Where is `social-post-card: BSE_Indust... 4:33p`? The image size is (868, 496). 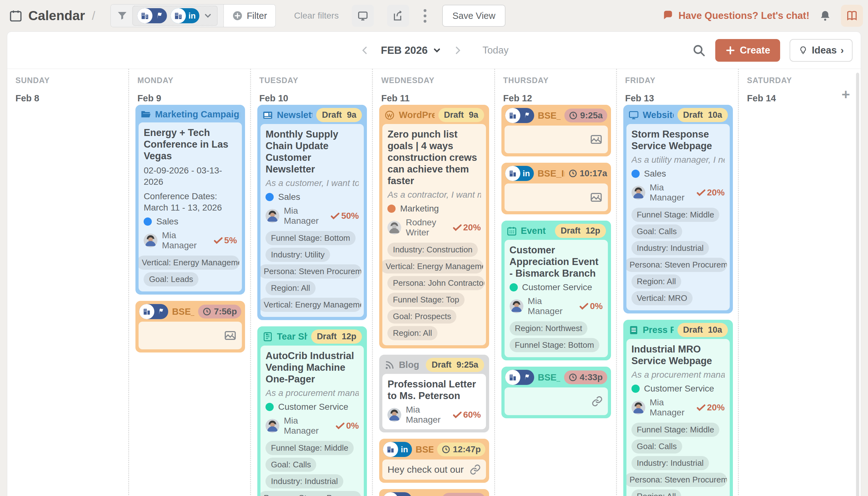
social-post-card: BSE_Indust... 4:33p is located at coordinates (556, 392).